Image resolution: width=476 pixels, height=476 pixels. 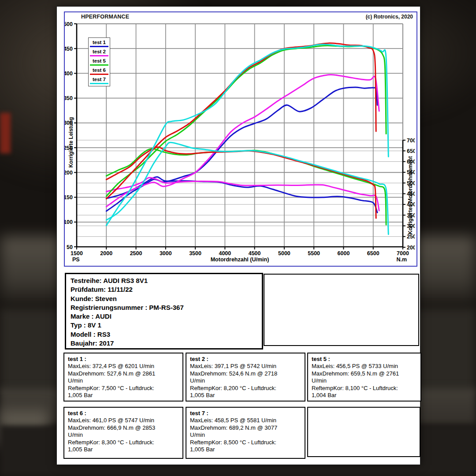 What do you see at coordinates (123, 374) in the screenshot?
I see `test-line: MaxDrehmom: 527,6 N.m @ 2861` at bounding box center [123, 374].